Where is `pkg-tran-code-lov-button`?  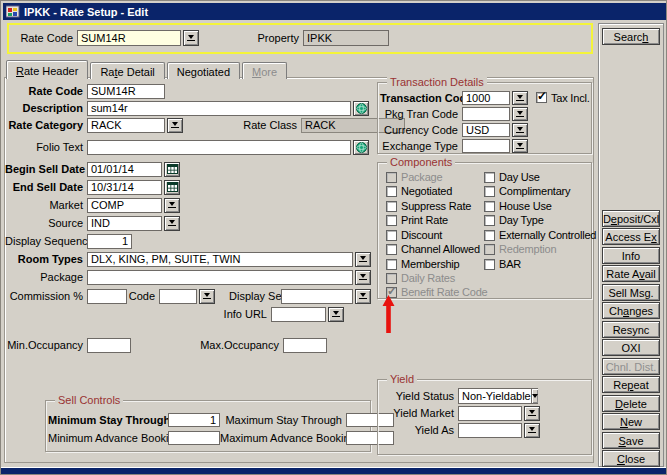 pkg-tran-code-lov-button is located at coordinates (520, 114).